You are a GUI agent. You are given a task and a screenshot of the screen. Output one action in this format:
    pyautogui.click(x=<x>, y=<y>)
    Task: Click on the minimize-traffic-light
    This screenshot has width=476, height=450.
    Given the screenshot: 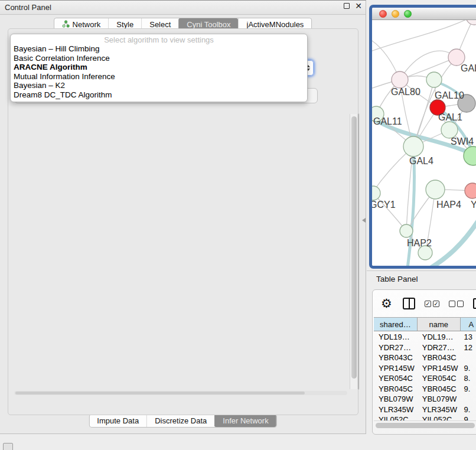 What is the action you would take?
    pyautogui.click(x=396, y=14)
    